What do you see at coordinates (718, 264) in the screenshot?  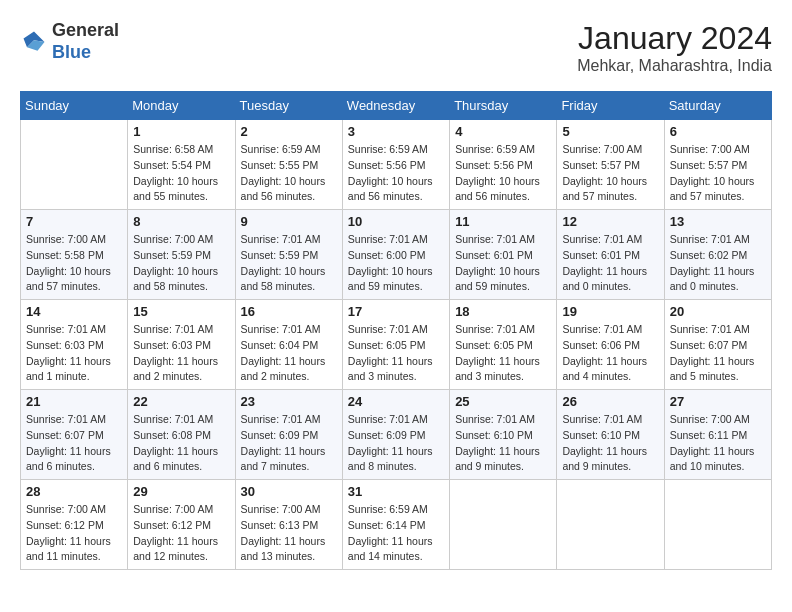 I see `day-detail: Sunrise: 7:01 AM Sunset: 6:02 PM Dayligh…` at bounding box center [718, 264].